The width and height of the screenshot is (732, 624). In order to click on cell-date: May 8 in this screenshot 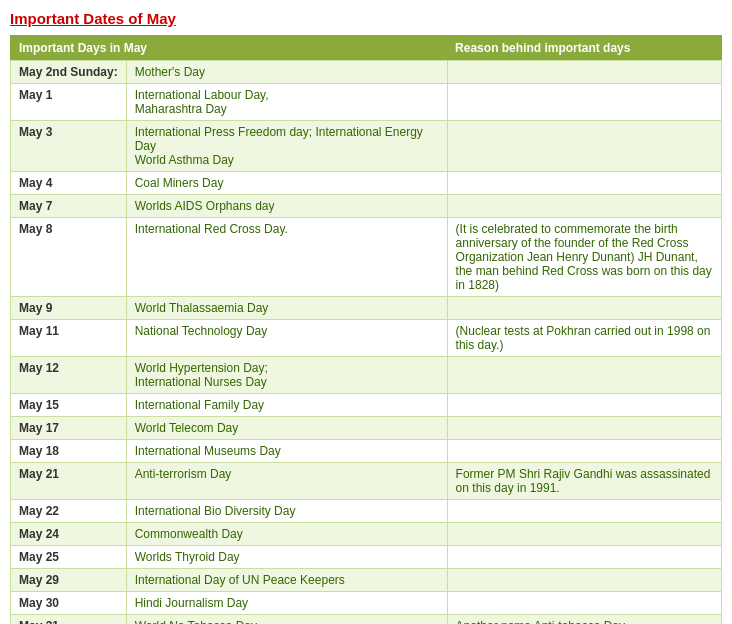, I will do `click(69, 258)`.